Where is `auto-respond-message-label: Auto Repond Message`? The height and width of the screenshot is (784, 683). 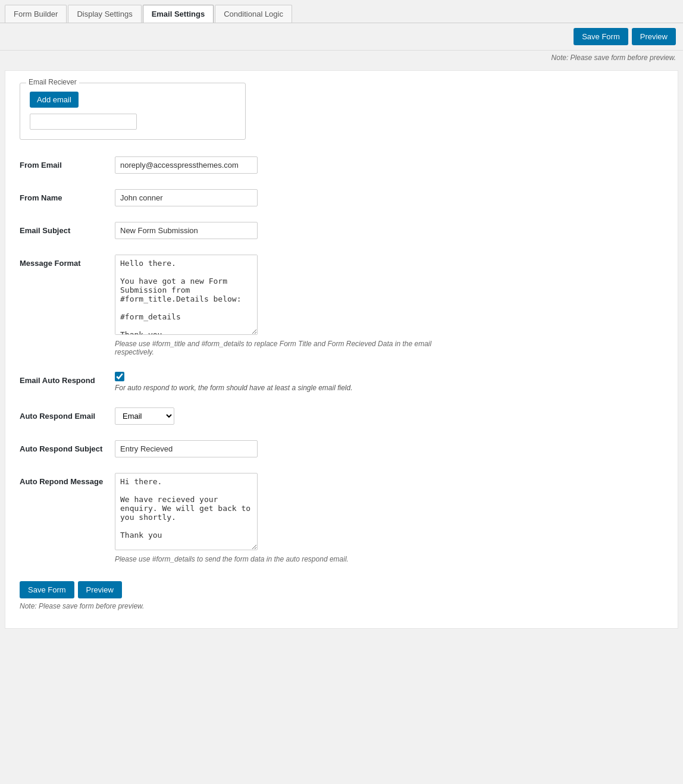
auto-respond-message-label: Auto Repond Message is located at coordinates (67, 479).